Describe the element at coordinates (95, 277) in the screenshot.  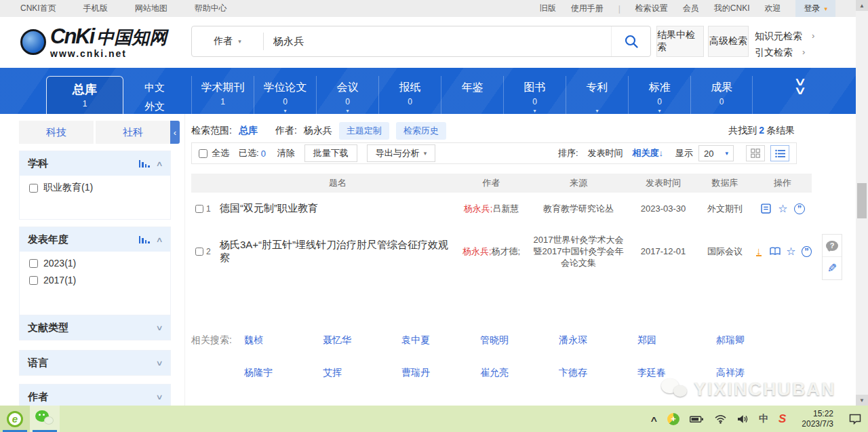
I see `filter-option-2017: 2017(1)` at that location.